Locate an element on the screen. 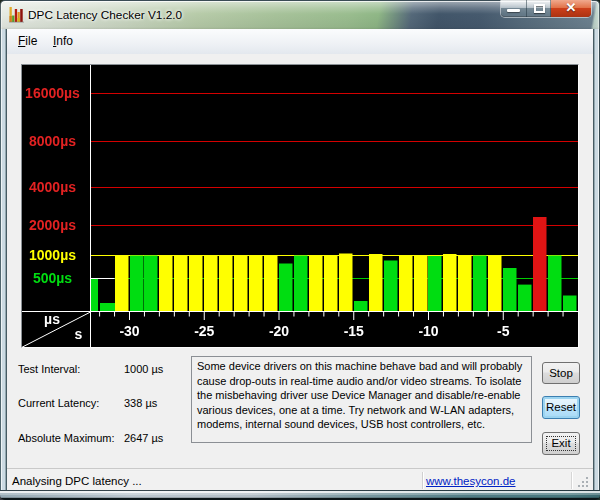  svg-text: 1000µs is located at coordinates (52, 255).